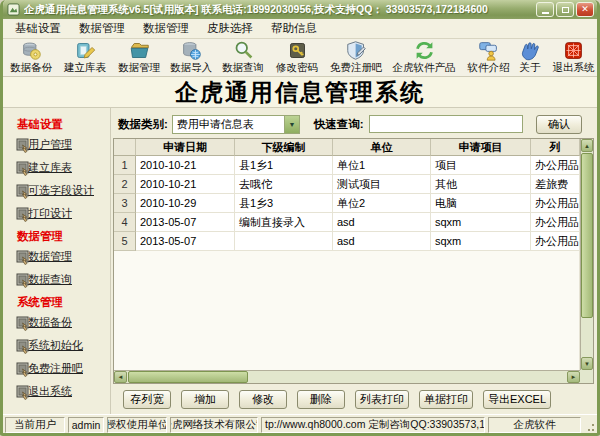 The image size is (600, 436). What do you see at coordinates (297, 58) in the screenshot?
I see `toolbar-button-key-password: 修改密码` at bounding box center [297, 58].